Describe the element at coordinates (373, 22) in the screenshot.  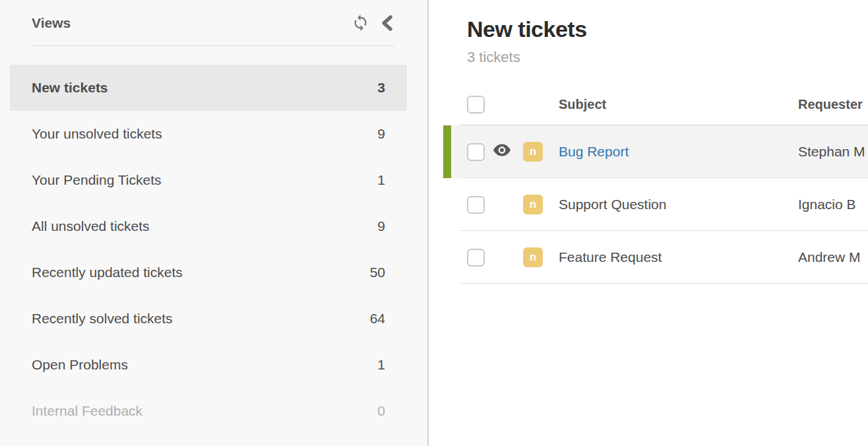
I see `sidebar-header-icons` at that location.